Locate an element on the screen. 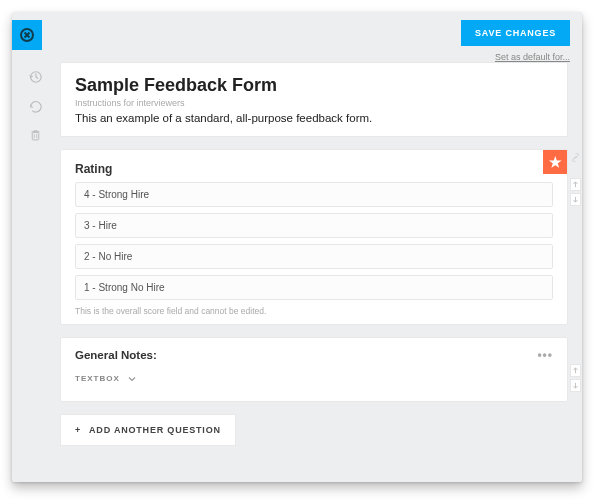 The width and height of the screenshot is (600, 501). undo-icon is located at coordinates (35, 108).